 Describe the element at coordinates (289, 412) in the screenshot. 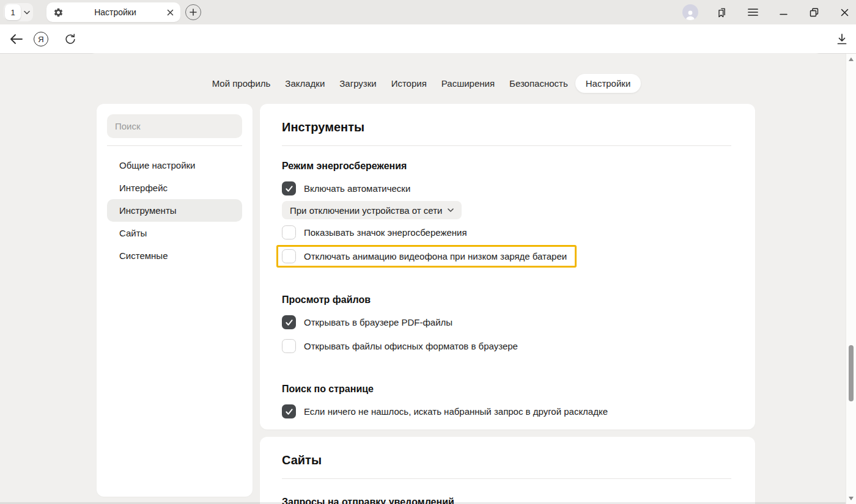

I see `checkbox-layout-search` at that location.